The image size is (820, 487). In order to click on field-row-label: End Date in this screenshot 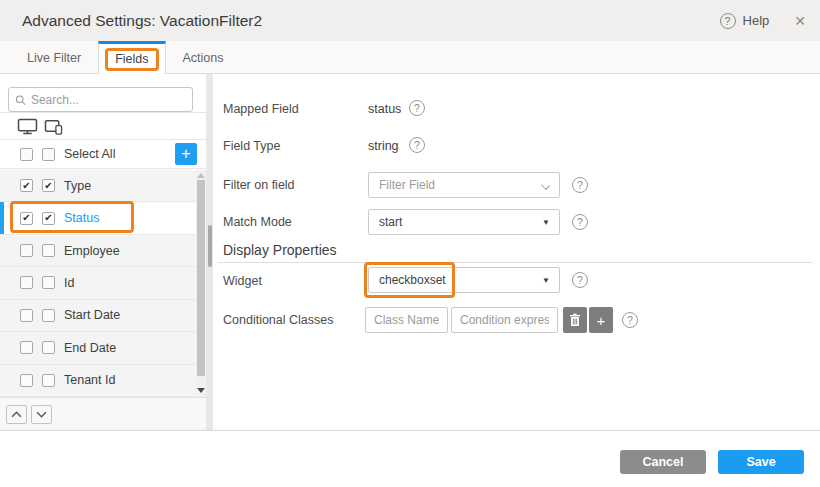, I will do `click(90, 348)`.